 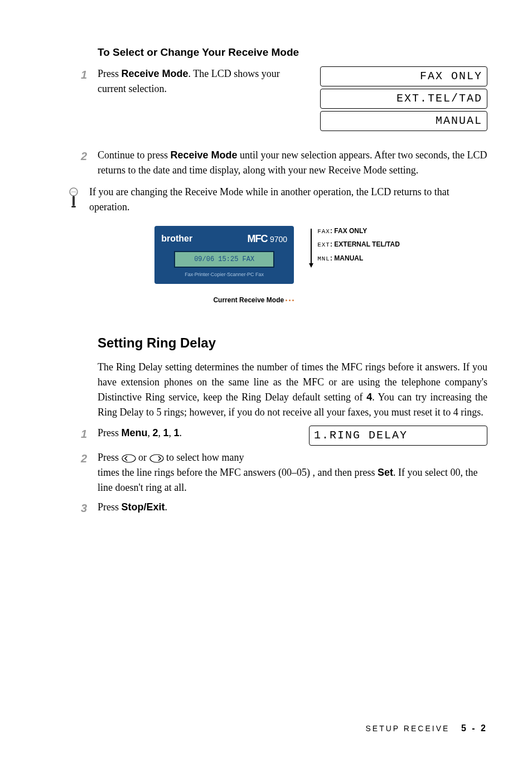 What do you see at coordinates (292, 473) in the screenshot?
I see `s2-step-2-text: Press or to select how many times the li…` at bounding box center [292, 473].